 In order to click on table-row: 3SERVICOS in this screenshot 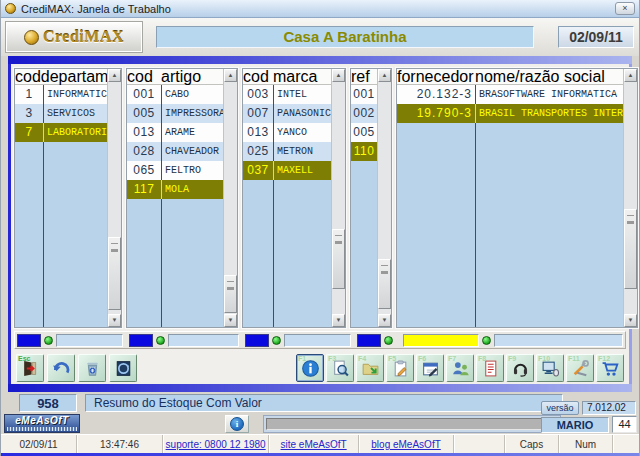, I will do `click(61, 114)`.